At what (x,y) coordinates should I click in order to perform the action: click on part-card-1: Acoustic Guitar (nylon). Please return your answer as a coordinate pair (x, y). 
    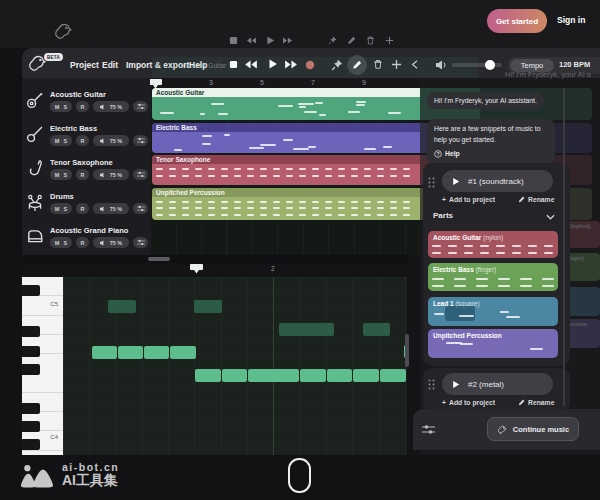
    Looking at the image, I should click on (493, 244).